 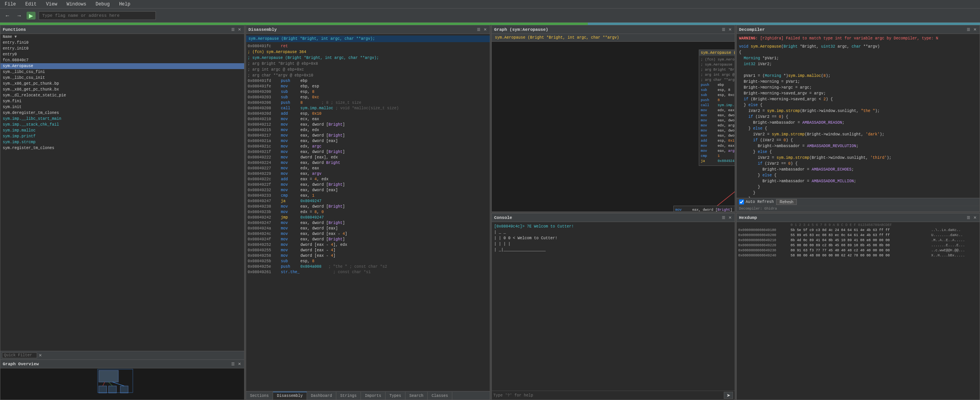 I want to click on disasm-line: 0x08049208callsym.imp.malloc ; void *mal…, so click(x=368, y=108).